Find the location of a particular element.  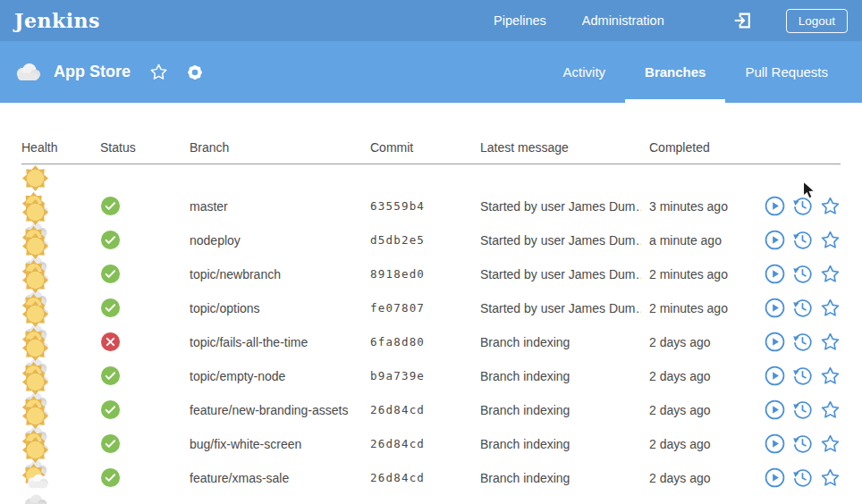

col-health: Health is located at coordinates (61, 147).